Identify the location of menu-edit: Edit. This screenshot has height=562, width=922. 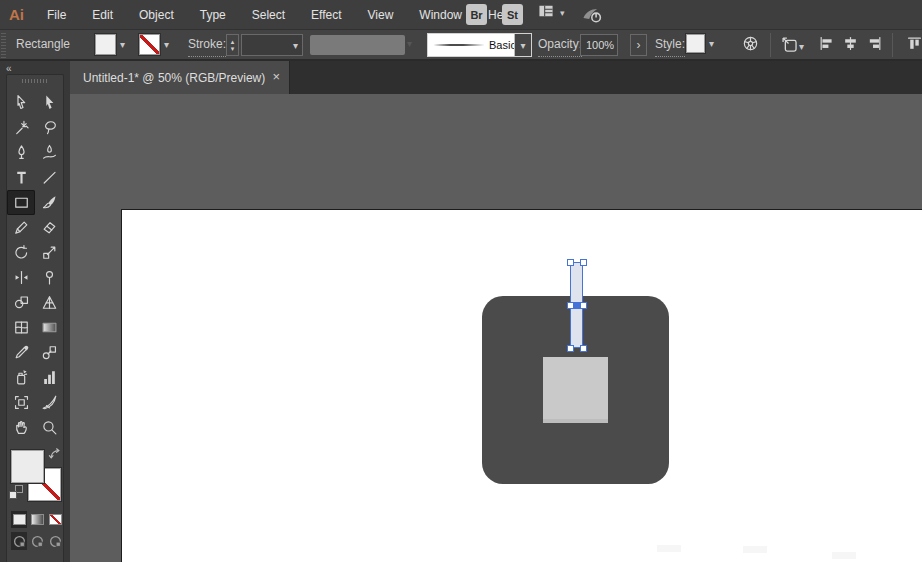
(102, 15).